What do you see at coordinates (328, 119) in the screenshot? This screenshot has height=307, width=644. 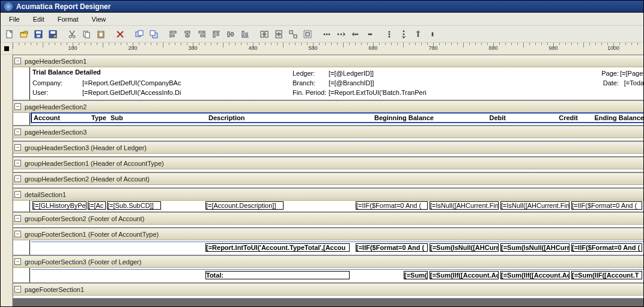 I see `section-body: Account Type Sub Description Beginning B…` at bounding box center [328, 119].